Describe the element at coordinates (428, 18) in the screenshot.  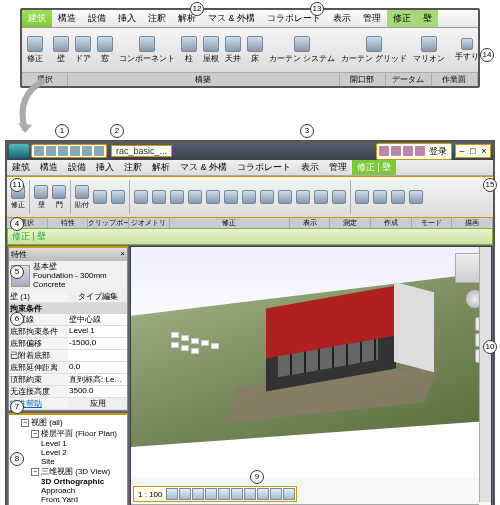
I see `tab-context-wall: 壁` at that location.